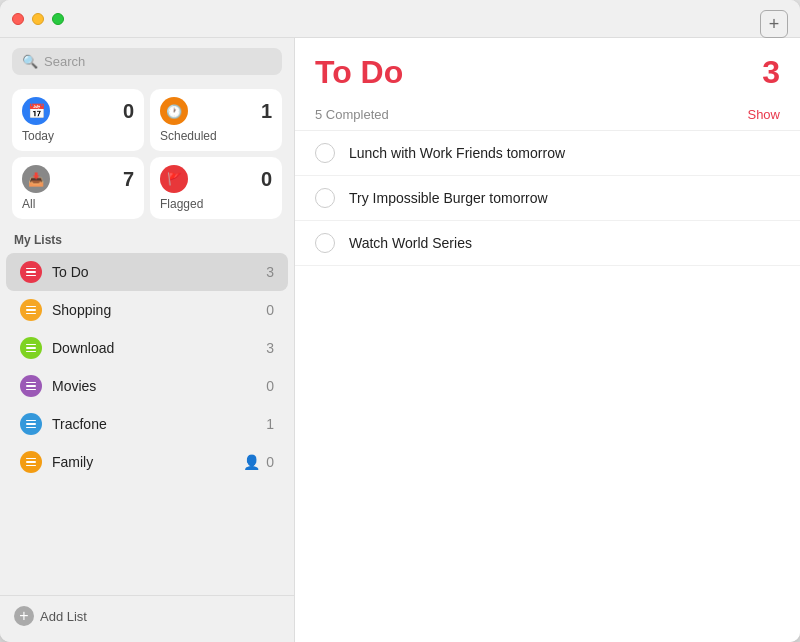  What do you see at coordinates (159, 424) in the screenshot?
I see `tracfone-list-name: Tracfone` at bounding box center [159, 424].